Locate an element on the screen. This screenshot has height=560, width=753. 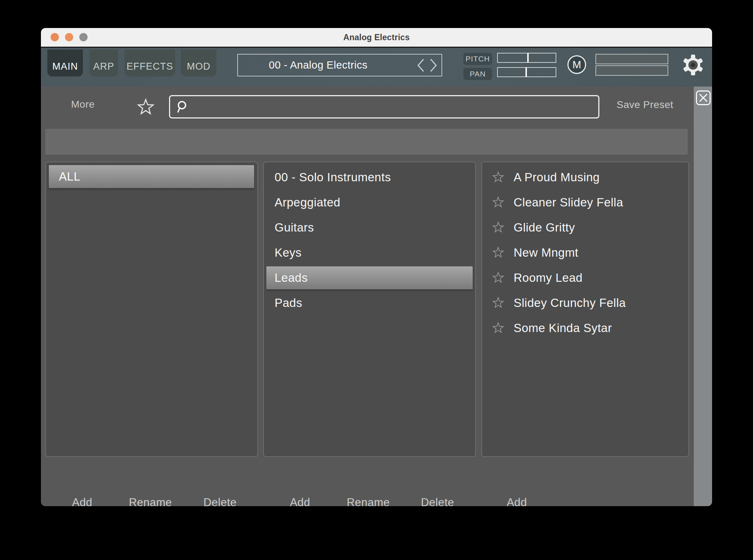
category-row: Keys is located at coordinates (370, 253).